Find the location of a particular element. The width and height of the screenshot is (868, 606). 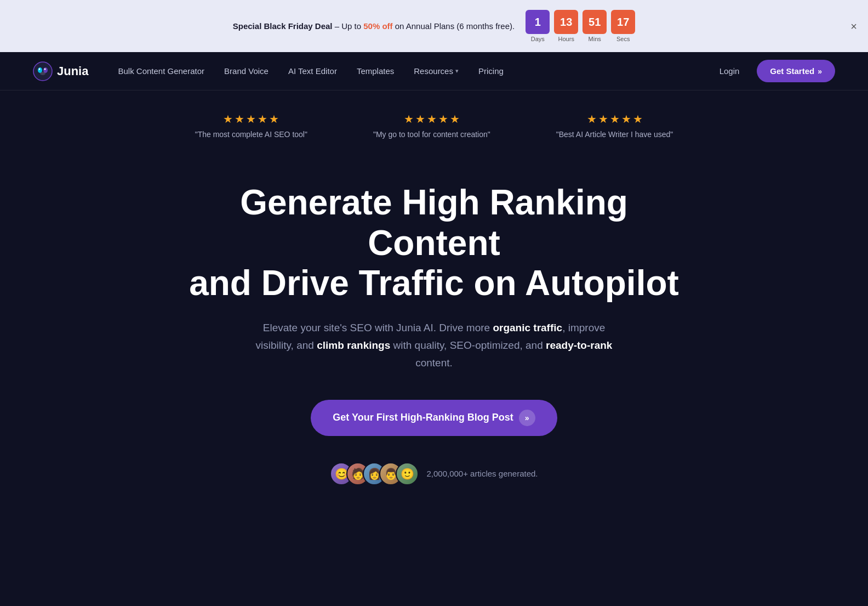

nav-ai-text-editor: AI Text Editor is located at coordinates (312, 71).